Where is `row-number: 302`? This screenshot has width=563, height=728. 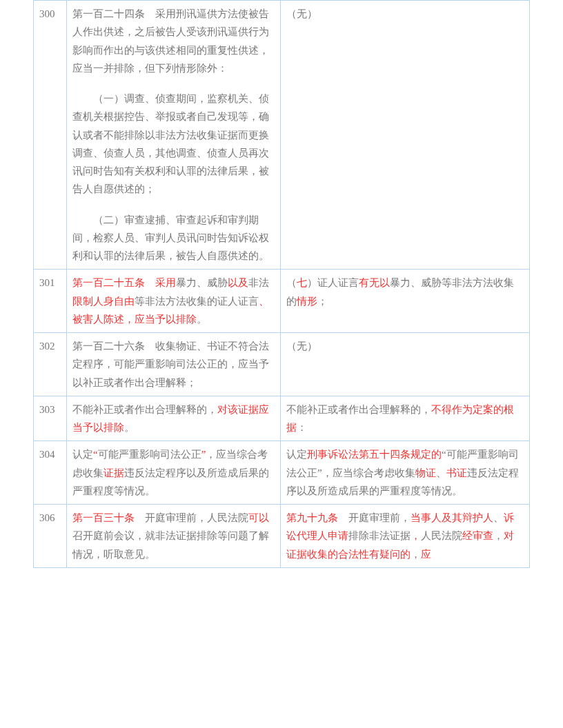 row-number: 302 is located at coordinates (50, 365).